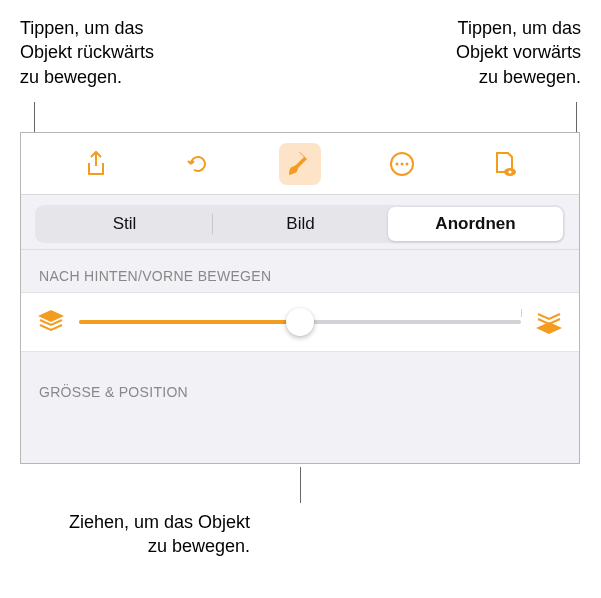 The image size is (601, 598). Describe the element at coordinates (300, 322) in the screenshot. I see `layer-slider` at that location.